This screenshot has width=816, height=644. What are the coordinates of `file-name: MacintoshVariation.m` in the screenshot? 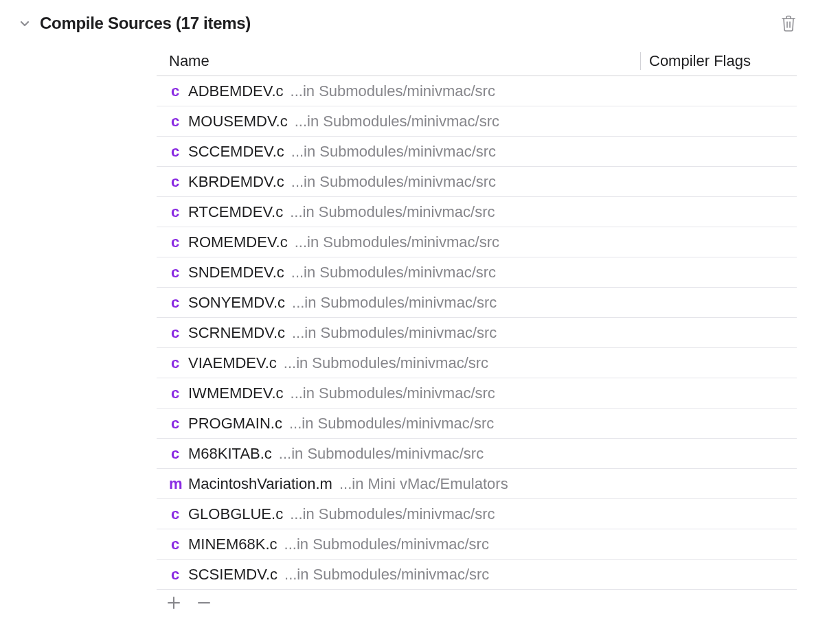 It's located at (260, 484).